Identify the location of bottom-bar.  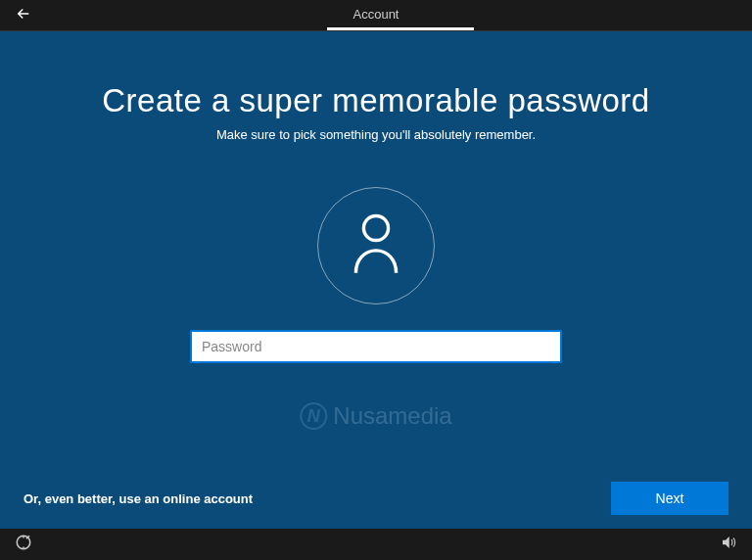
(376, 544).